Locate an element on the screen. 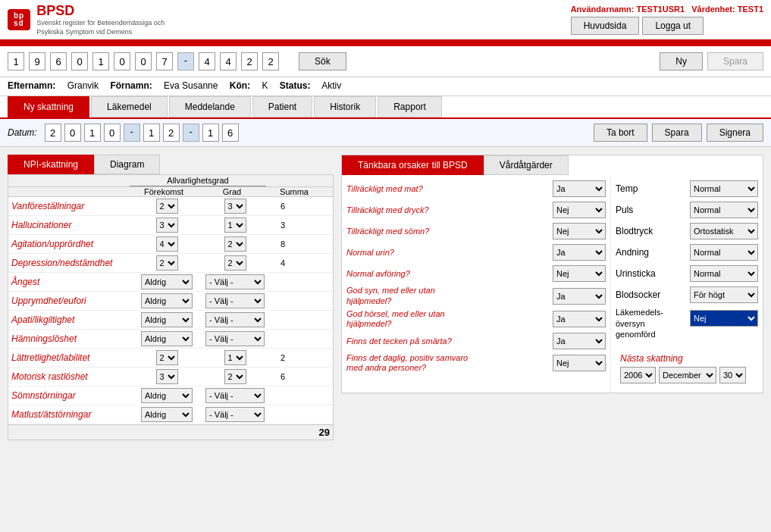 This screenshot has width=771, height=532. list-item: Tillräckligt med mat? JaNej is located at coordinates (476, 189).